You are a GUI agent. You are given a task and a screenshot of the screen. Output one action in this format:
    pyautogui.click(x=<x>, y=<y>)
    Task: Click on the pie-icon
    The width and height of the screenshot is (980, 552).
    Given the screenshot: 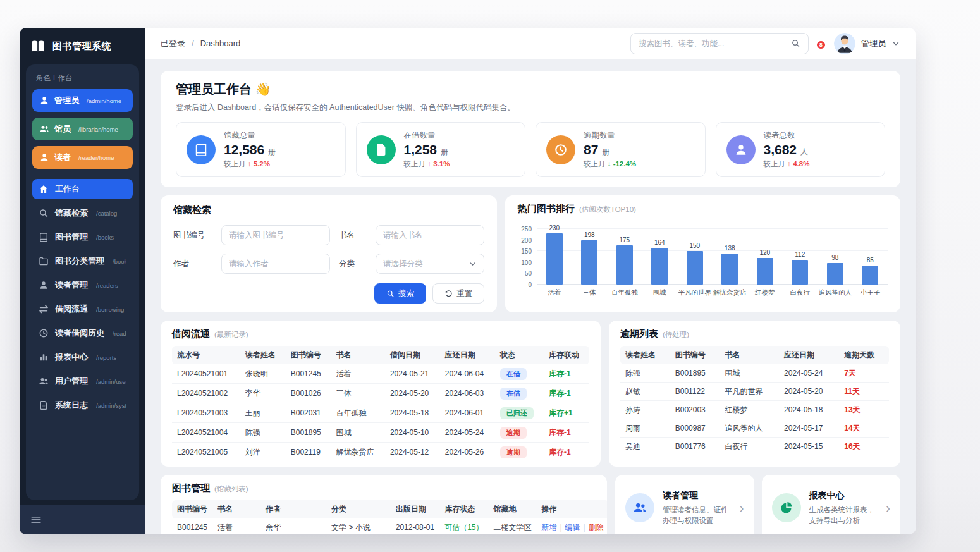 What is the action you would take?
    pyautogui.click(x=787, y=508)
    